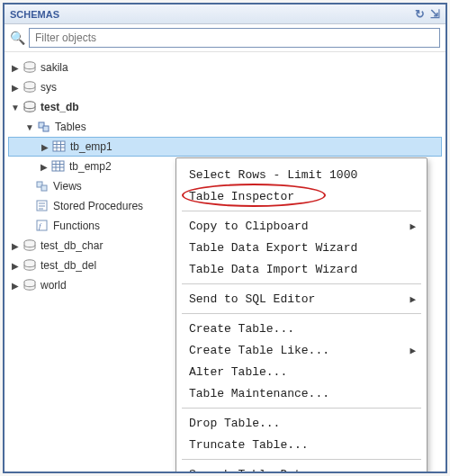  I want to click on refresh-icon: ↻, so click(419, 14).